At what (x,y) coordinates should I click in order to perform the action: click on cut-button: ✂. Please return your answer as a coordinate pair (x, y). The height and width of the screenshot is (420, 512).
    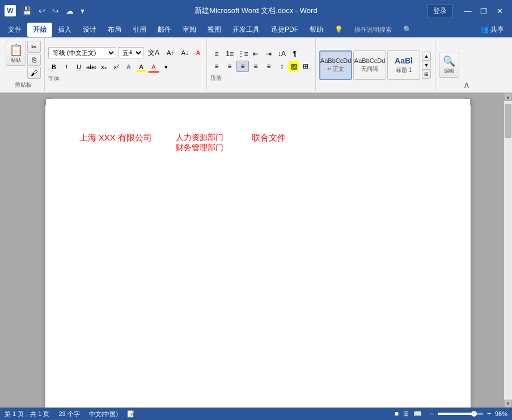
    Looking at the image, I should click on (34, 46).